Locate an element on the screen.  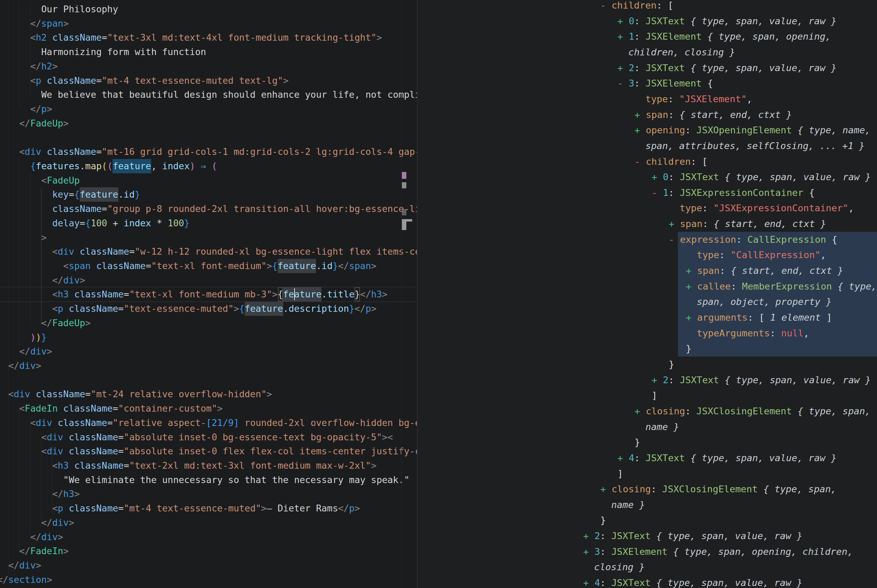
ast-row: + 3: JSXElement { type, span, opening, c… is located at coordinates (718, 552).